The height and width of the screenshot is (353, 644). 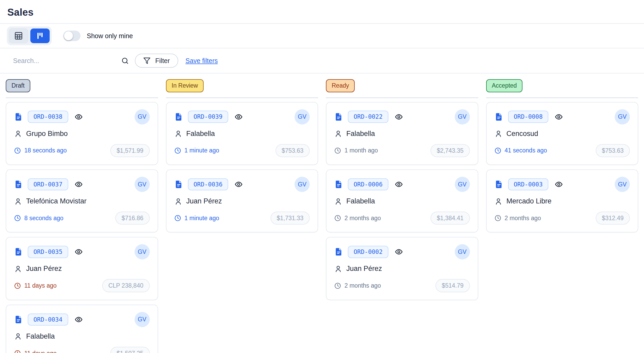 What do you see at coordinates (64, 61) in the screenshot?
I see `search-input` at bounding box center [64, 61].